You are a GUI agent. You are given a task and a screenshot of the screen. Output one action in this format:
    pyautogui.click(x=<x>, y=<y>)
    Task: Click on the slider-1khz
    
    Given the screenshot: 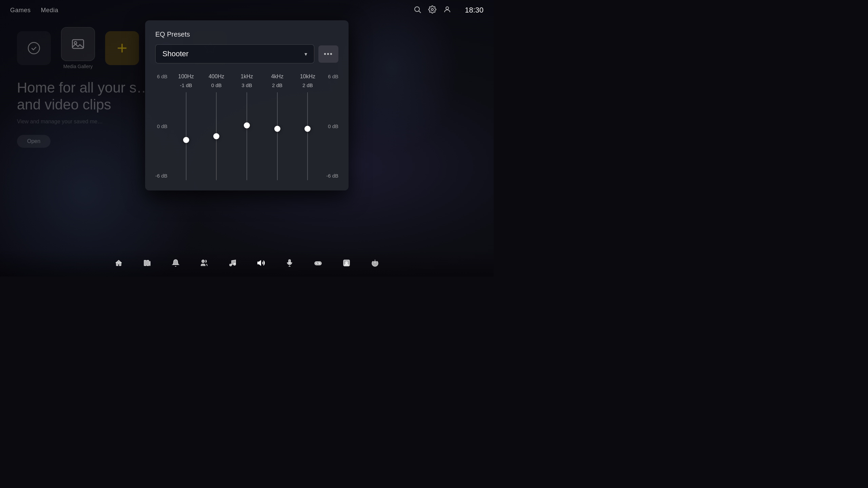 What is the action you would take?
    pyautogui.click(x=247, y=136)
    